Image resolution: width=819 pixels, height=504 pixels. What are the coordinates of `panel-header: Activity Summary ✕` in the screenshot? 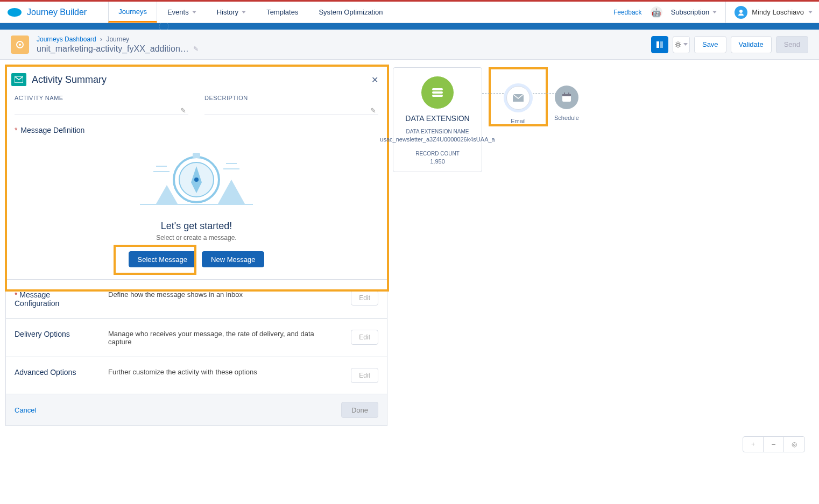 It's located at (196, 79).